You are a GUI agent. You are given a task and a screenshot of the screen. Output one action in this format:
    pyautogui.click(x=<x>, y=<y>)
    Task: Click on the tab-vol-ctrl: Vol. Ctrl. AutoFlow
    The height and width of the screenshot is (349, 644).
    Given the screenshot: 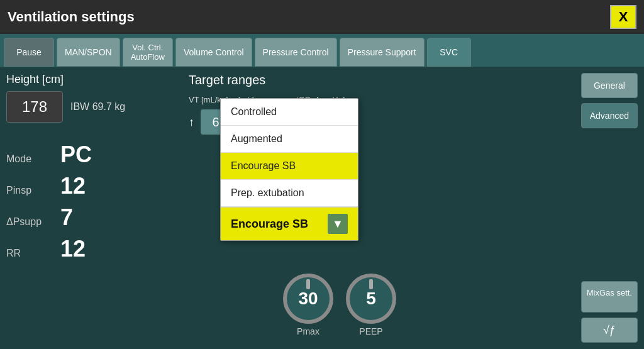 What is the action you would take?
    pyautogui.click(x=148, y=52)
    